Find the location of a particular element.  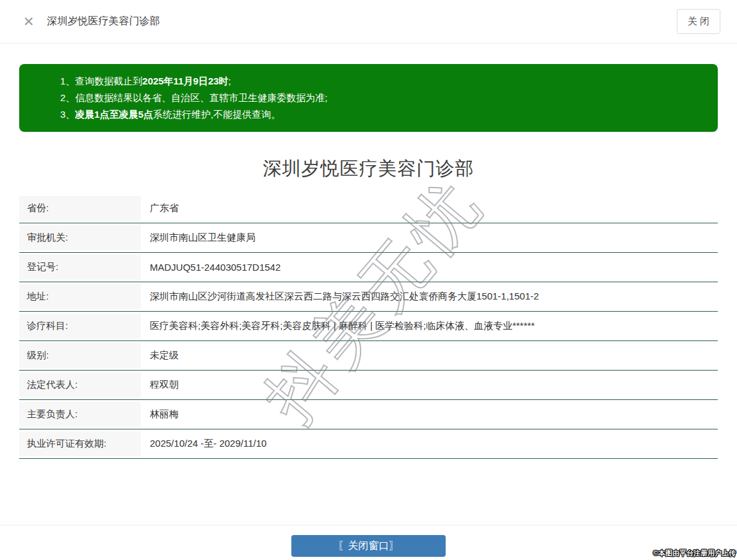

notice-line-3-bold: 凌晨1点至凌晨5点 is located at coordinates (114, 114).